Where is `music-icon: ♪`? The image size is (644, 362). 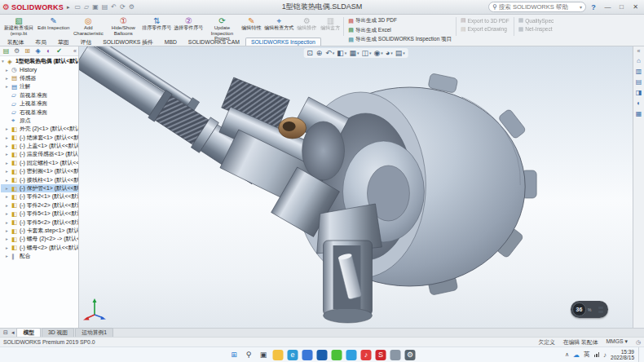
music-icon: ♪ is located at coordinates (367, 355).